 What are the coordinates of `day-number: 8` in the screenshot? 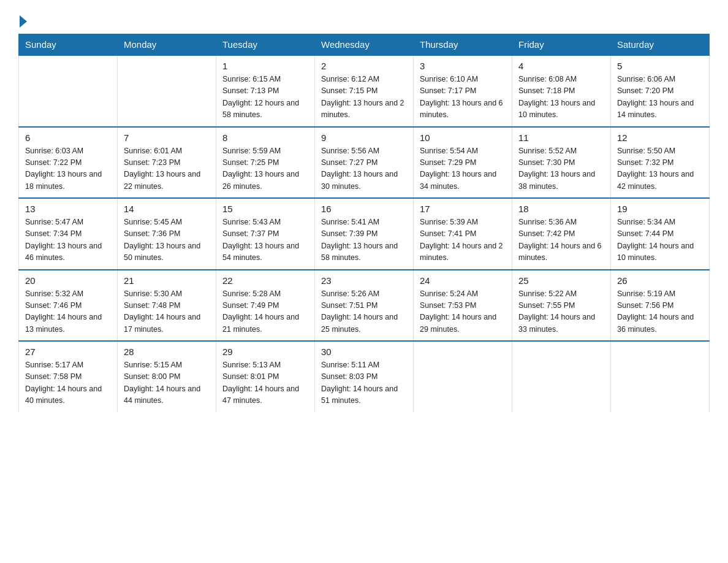 It's located at (265, 137).